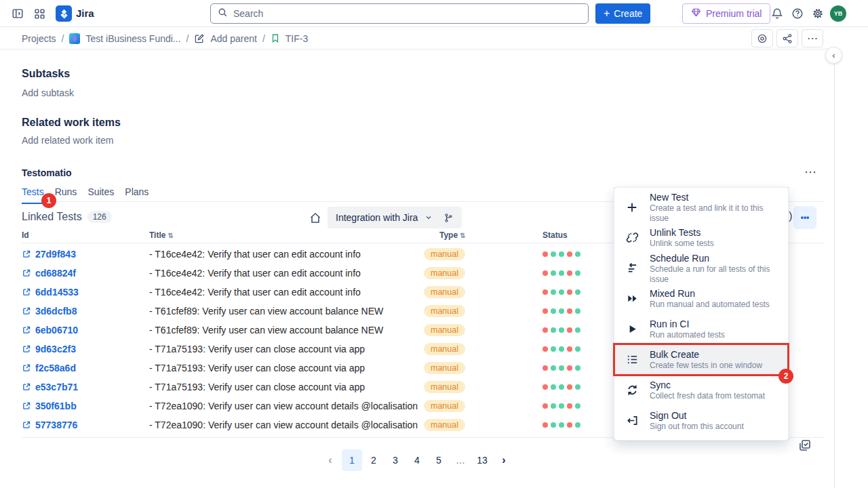 Image resolution: width=868 pixels, height=488 pixels. What do you see at coordinates (632, 390) in the screenshot?
I see `sync-icon` at bounding box center [632, 390].